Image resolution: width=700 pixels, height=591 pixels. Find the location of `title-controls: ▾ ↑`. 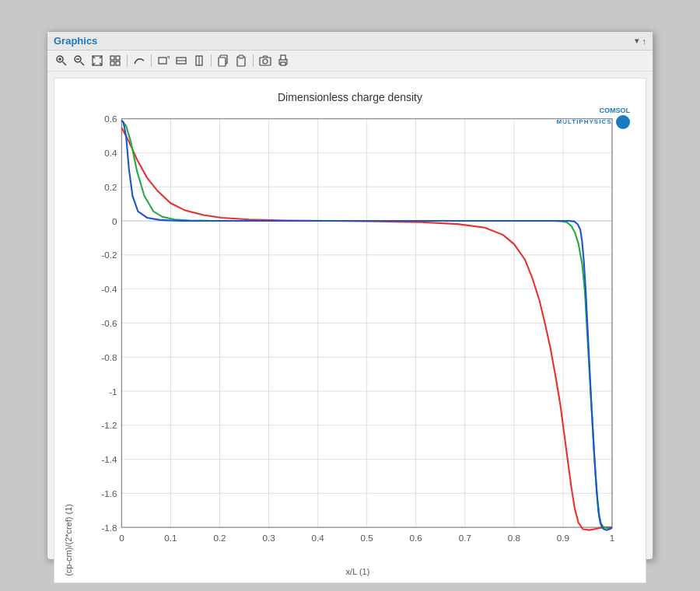

title-controls: ▾ ↑ is located at coordinates (641, 40).